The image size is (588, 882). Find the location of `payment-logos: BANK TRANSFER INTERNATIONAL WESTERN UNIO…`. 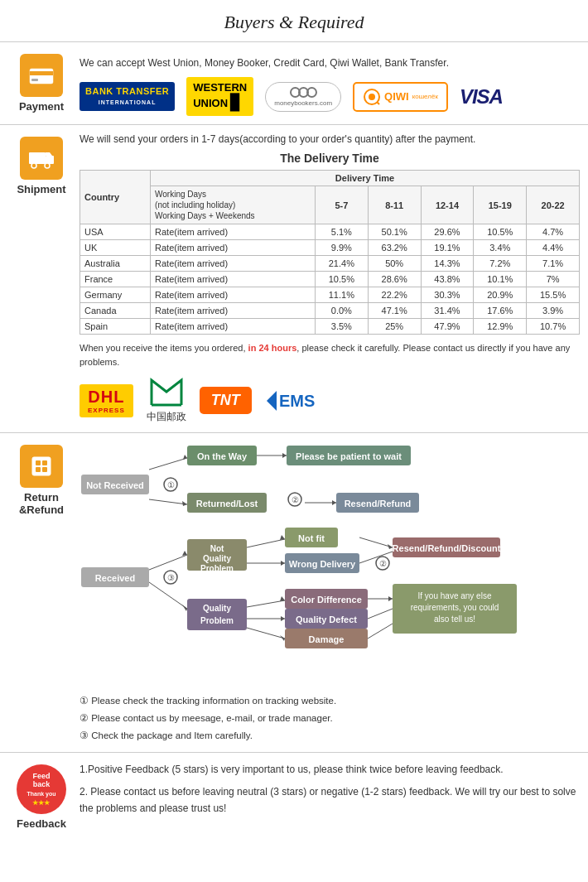

payment-logos: BANK TRANSFER INTERNATIONAL WESTERN UNIO… is located at coordinates (330, 96).